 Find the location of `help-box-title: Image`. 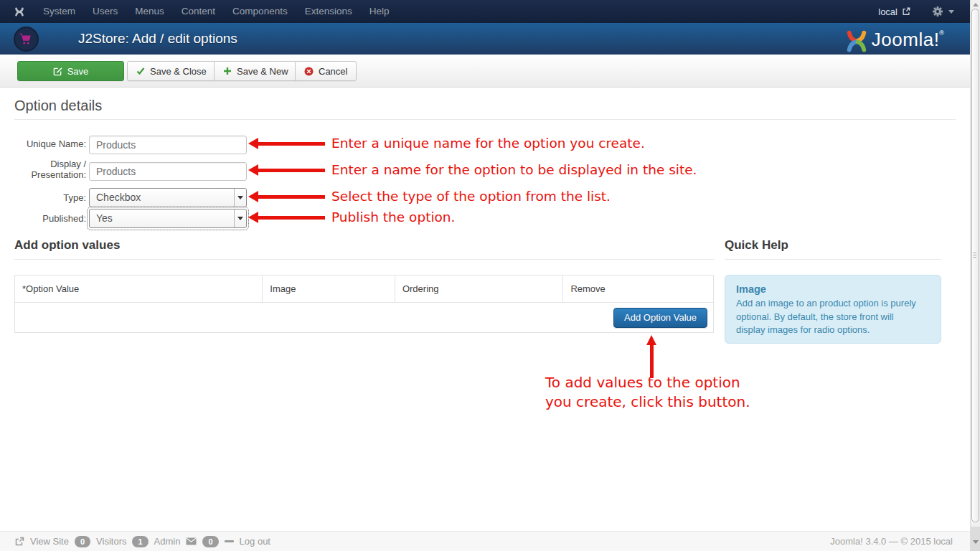

help-box-title: Image is located at coordinates (833, 289).